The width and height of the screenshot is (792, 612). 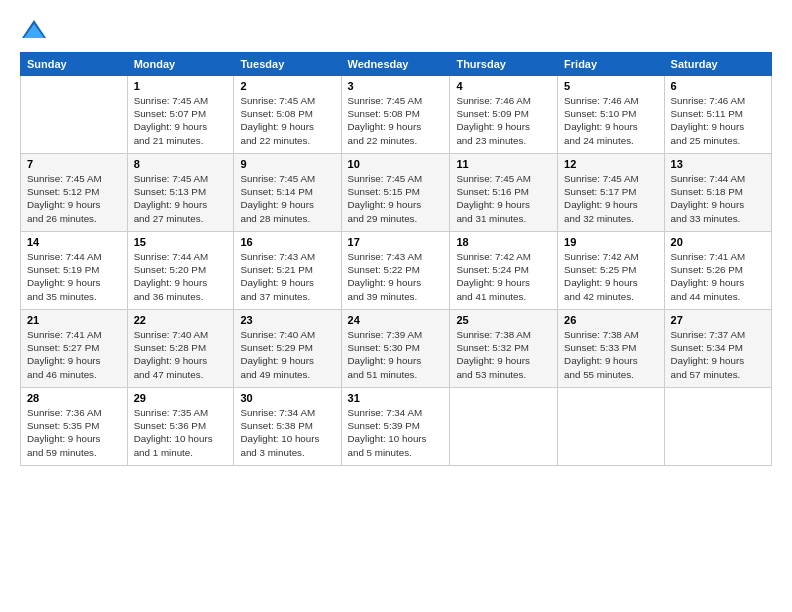 What do you see at coordinates (74, 64) in the screenshot?
I see `header-day: Sunday` at bounding box center [74, 64].